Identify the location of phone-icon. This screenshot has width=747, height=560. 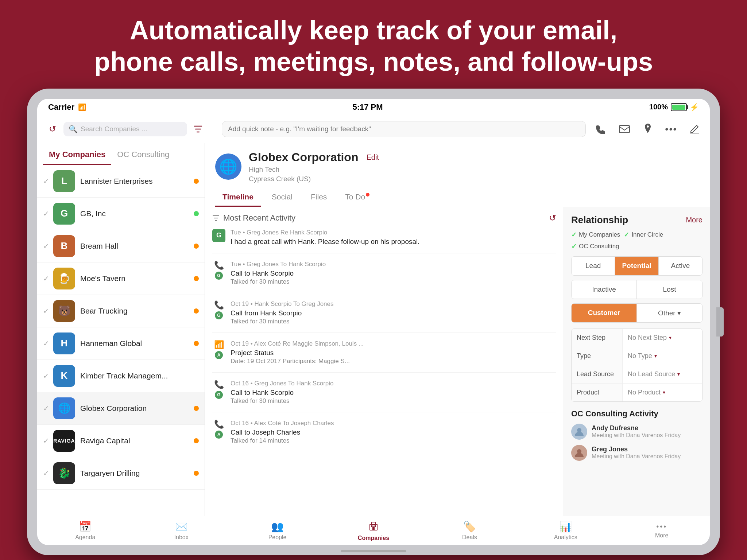
(601, 129).